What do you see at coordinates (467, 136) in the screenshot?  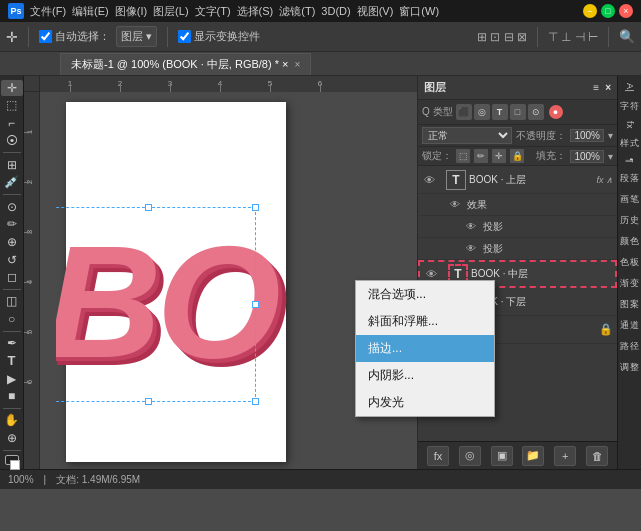 I see `blend-mode-select: 正常` at bounding box center [467, 136].